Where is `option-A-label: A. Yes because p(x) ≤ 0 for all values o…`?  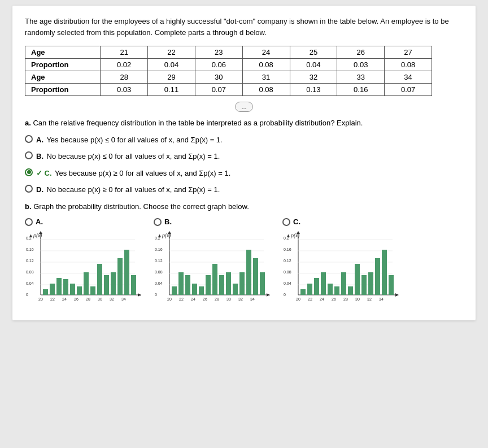
option-A-label: A. Yes because p(x) ≤ 0 for all values o… is located at coordinates (129, 140).